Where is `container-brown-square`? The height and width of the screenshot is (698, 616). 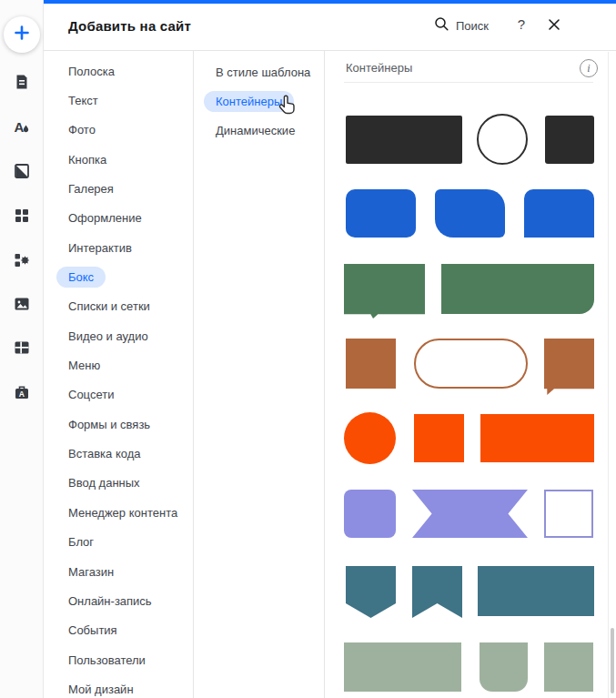
container-brown-square is located at coordinates (371, 364).